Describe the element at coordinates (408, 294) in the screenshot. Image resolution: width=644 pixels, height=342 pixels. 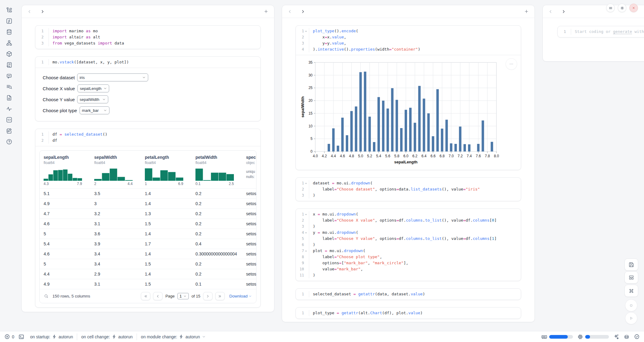
I see `selected-dataset-cell: 1selected_dataset = getattr(data, datase…` at that location.